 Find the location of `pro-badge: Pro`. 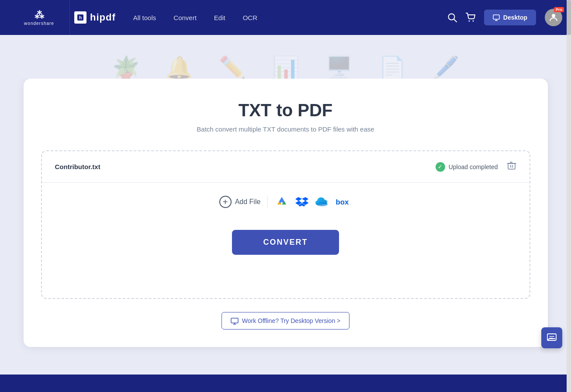

pro-badge: Pro is located at coordinates (559, 10).